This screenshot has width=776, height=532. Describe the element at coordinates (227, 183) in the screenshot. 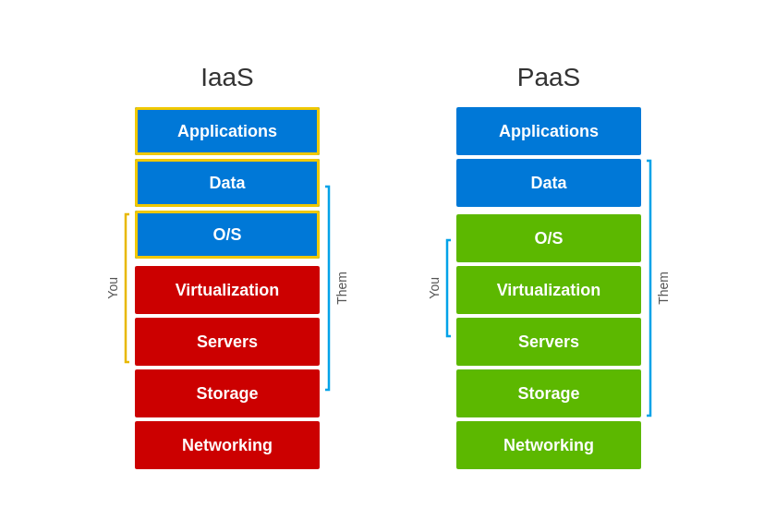

I see `iaas-layer-data: Data` at that location.